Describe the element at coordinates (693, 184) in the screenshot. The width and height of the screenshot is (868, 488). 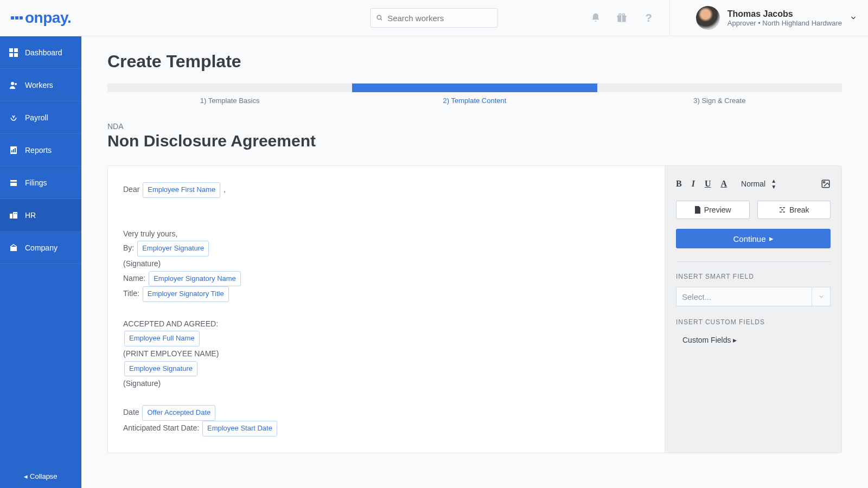
I see `italic-button: I` at that location.